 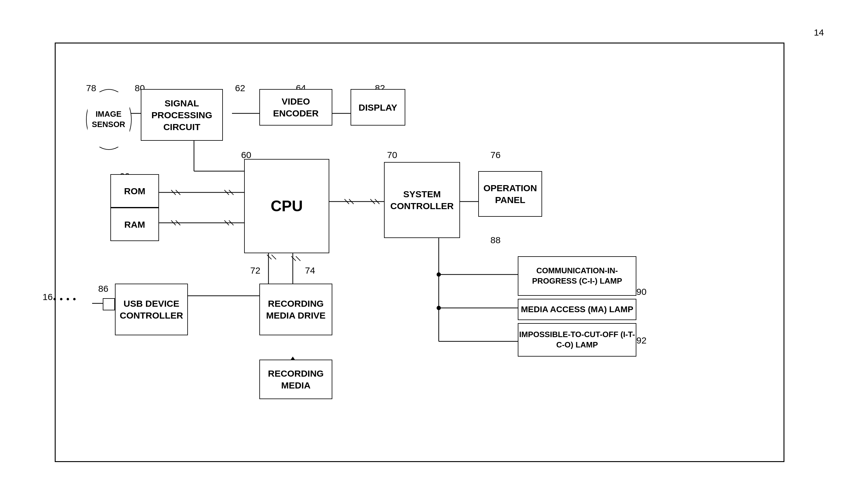 I want to click on ref-60: 60, so click(x=246, y=155).